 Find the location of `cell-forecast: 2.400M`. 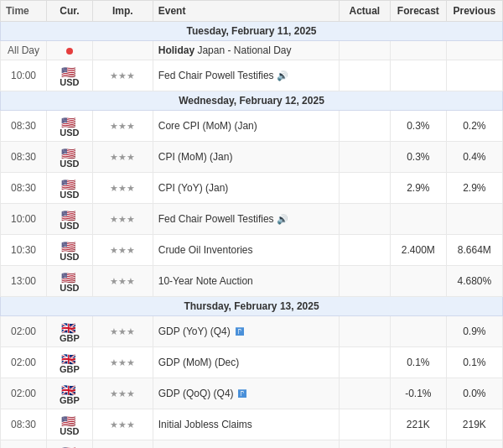

cell-forecast: 2.400M is located at coordinates (419, 250).